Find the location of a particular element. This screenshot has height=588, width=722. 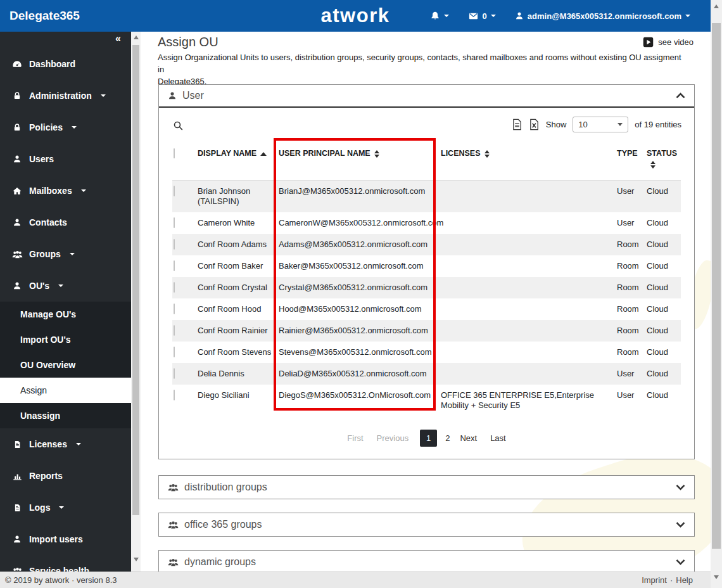

pagination-page-1: 1 is located at coordinates (428, 438).